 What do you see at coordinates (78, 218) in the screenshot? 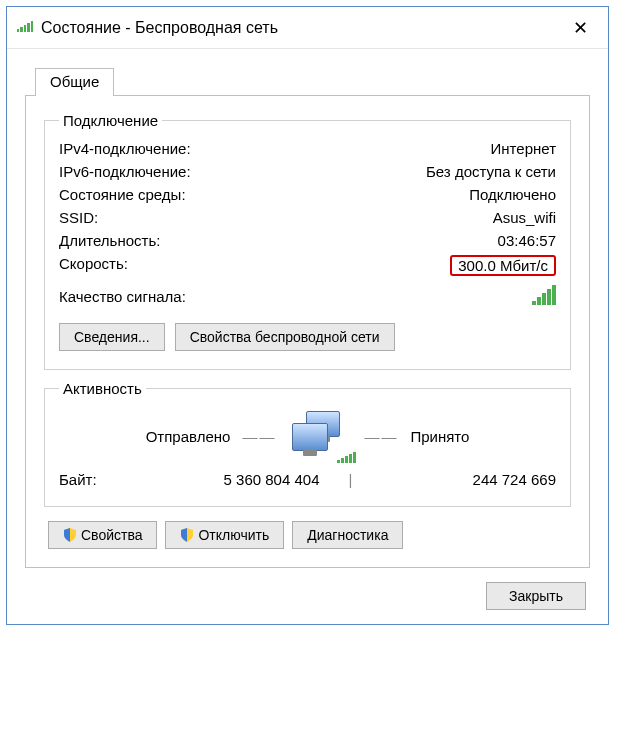
I see `ssid-label: SSID:` at bounding box center [78, 218].